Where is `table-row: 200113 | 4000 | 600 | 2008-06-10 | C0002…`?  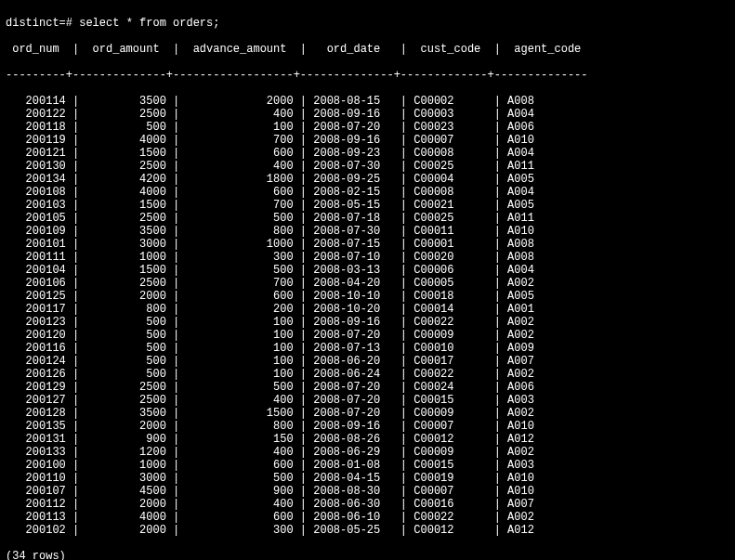
table-row: 200113 | 4000 | 600 | 2008-06-10 | C0002… is located at coordinates (368, 517).